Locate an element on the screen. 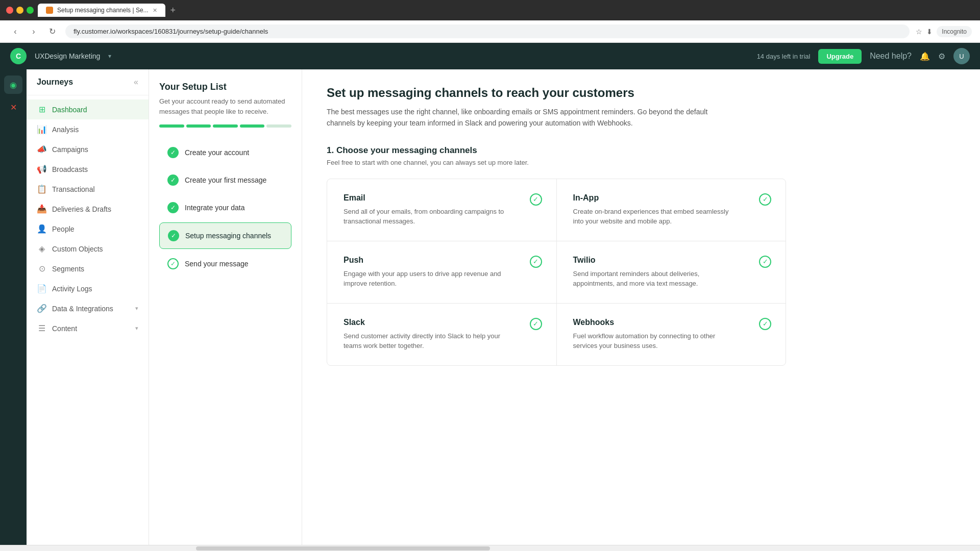  step-label-first-message: Create your first message is located at coordinates (226, 180).